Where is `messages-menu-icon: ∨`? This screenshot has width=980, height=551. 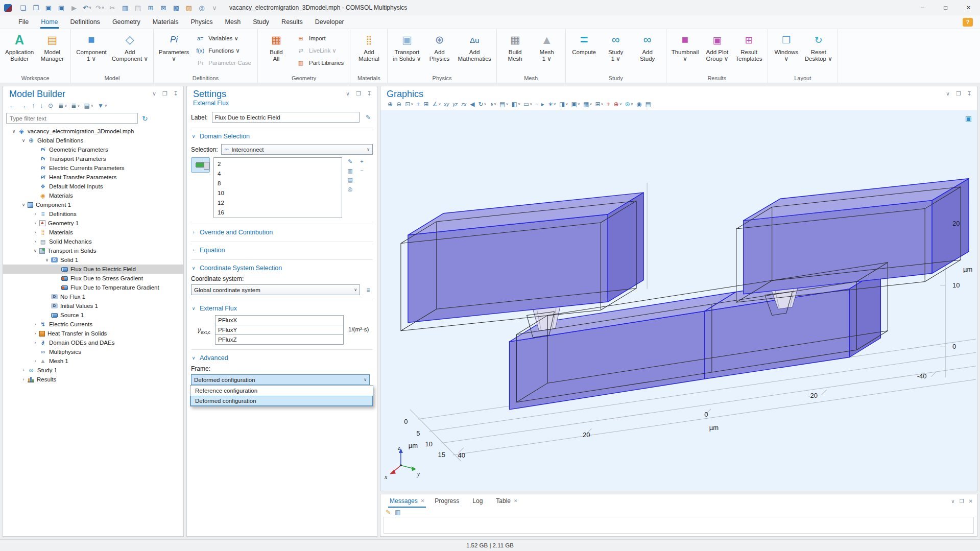 messages-menu-icon: ∨ is located at coordinates (953, 501).